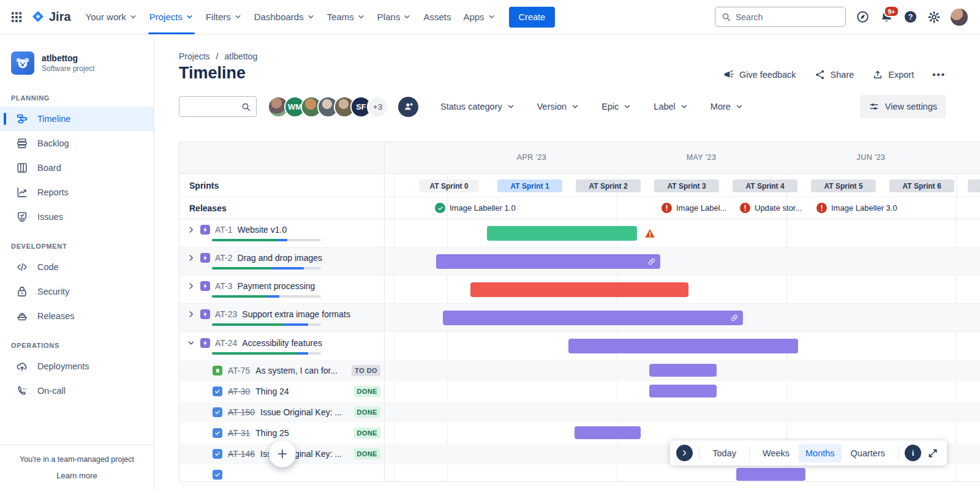 The height and width of the screenshot is (490, 980). What do you see at coordinates (771, 208) in the screenshot?
I see `release-marker: Update stor...` at bounding box center [771, 208].